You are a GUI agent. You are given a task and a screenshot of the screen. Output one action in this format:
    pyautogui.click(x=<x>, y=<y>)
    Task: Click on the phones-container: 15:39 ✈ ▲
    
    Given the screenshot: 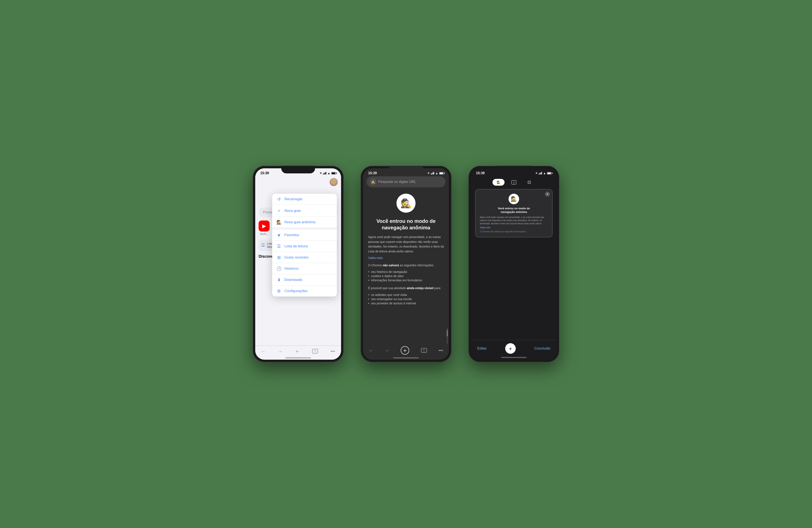 What is the action you would take?
    pyautogui.click(x=406, y=264)
    